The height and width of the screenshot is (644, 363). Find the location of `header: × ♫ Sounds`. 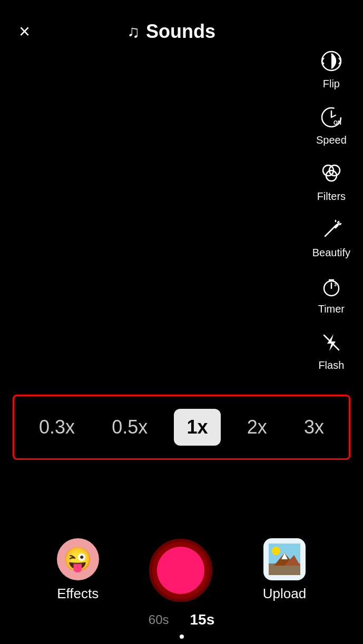

header: × ♫ Sounds is located at coordinates (181, 32).